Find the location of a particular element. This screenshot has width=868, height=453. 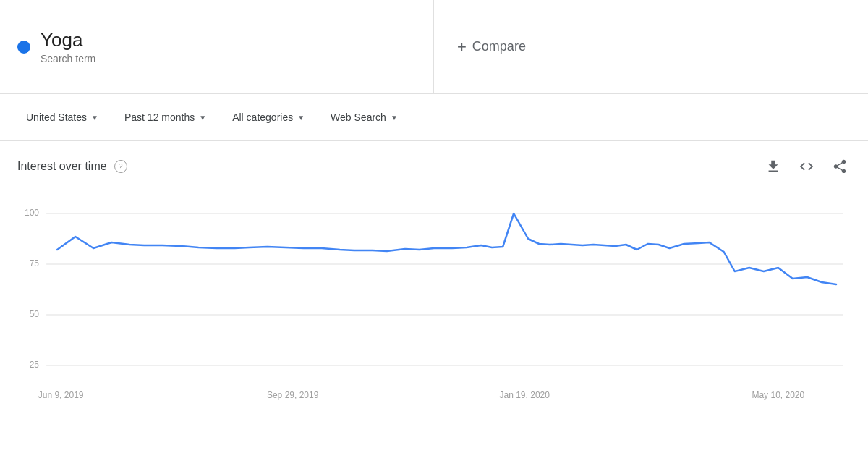

svg-text: 75 is located at coordinates (35, 263).